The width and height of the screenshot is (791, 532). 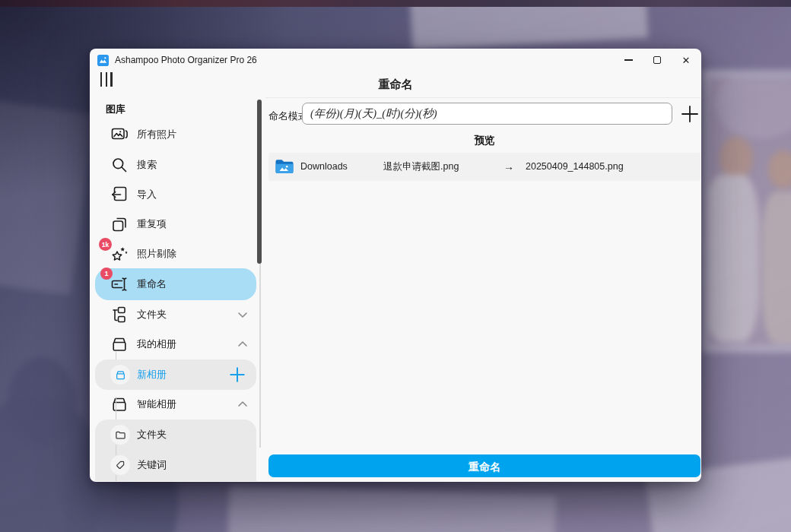 What do you see at coordinates (152, 283) in the screenshot?
I see `sidebar-item-label: 重命名` at bounding box center [152, 283].